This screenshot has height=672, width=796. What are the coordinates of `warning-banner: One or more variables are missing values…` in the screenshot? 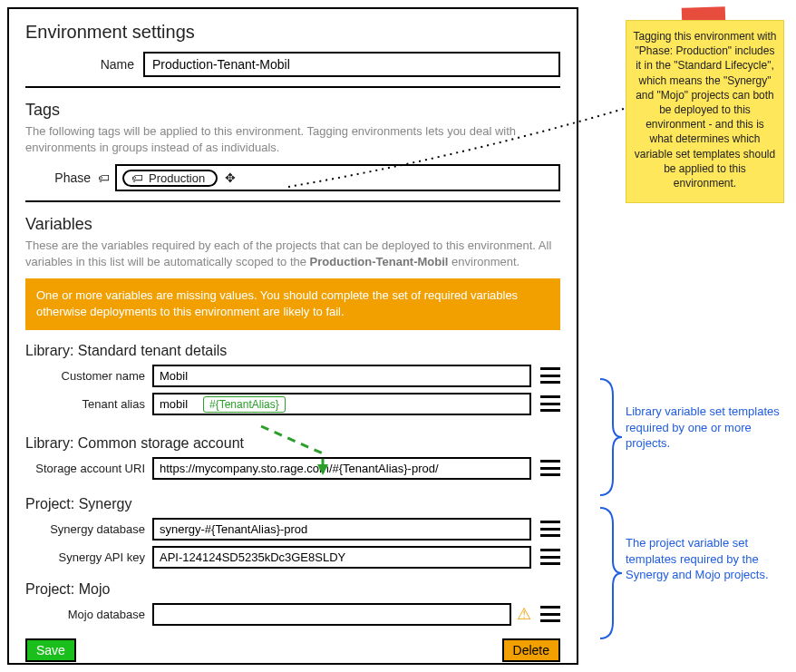 It's located at (293, 304).